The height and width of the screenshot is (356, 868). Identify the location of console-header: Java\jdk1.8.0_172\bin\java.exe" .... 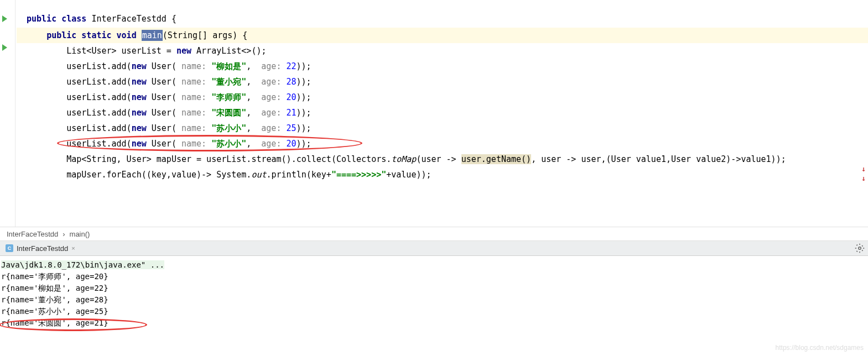
(83, 265).